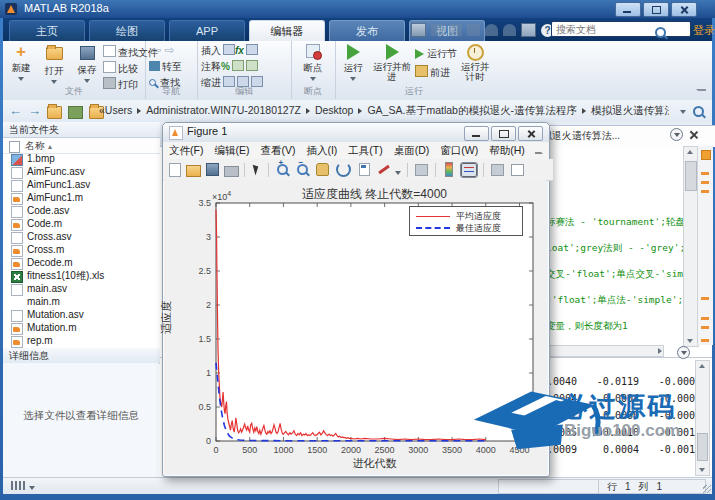  What do you see at coordinates (418, 30) in the screenshot?
I see `save-icon` at bounding box center [418, 30].